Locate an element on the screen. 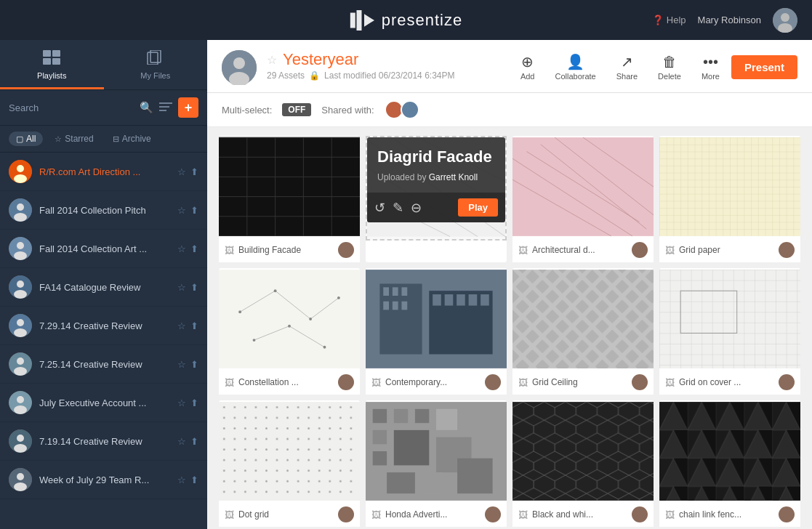 This screenshot has width=812, height=529. share-icon: ↗ is located at coordinates (627, 62).